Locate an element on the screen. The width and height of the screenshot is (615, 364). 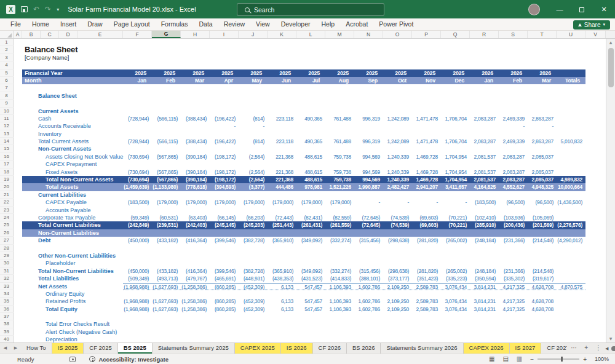
cell: (373,177) is located at coordinates (397, 279).